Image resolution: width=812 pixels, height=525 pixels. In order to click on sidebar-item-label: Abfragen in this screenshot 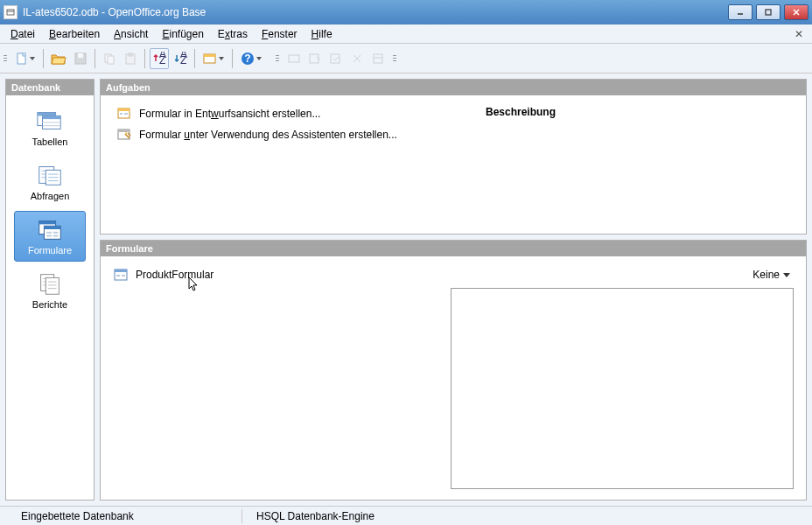, I will do `click(51, 196)`.